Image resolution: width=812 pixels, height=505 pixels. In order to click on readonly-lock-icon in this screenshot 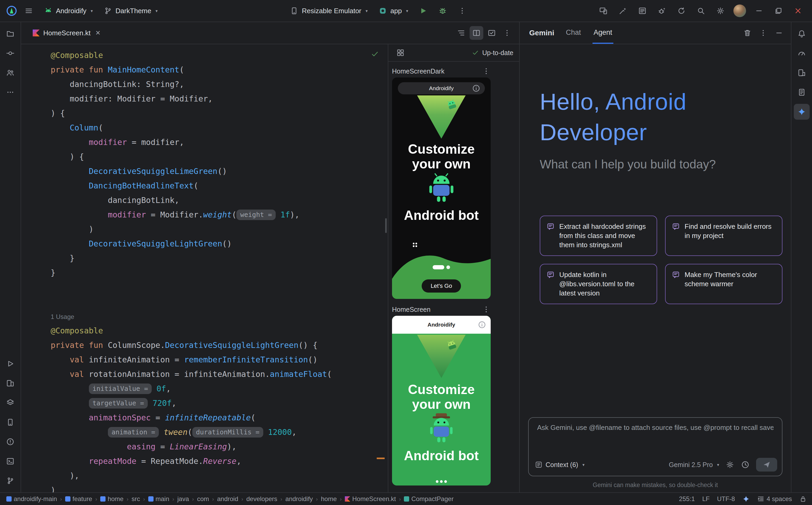, I will do `click(803, 499)`.